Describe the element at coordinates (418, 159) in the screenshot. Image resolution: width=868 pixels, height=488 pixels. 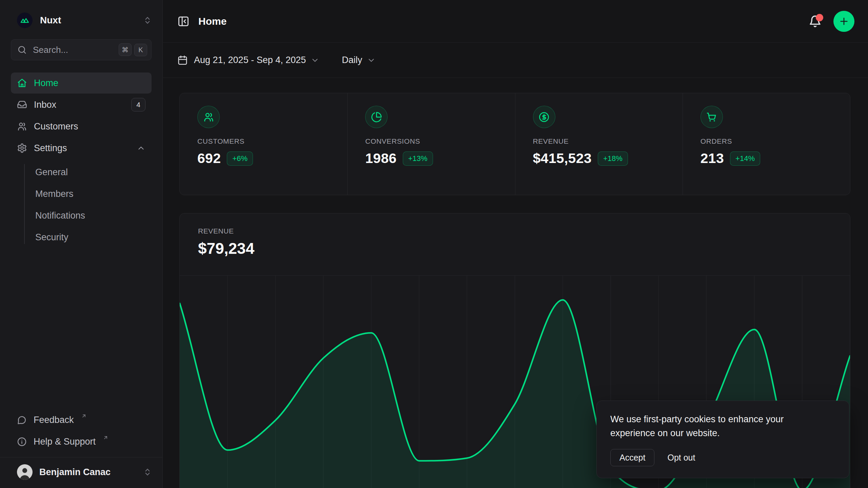
I see `stat-delta-badge: +13%` at that location.